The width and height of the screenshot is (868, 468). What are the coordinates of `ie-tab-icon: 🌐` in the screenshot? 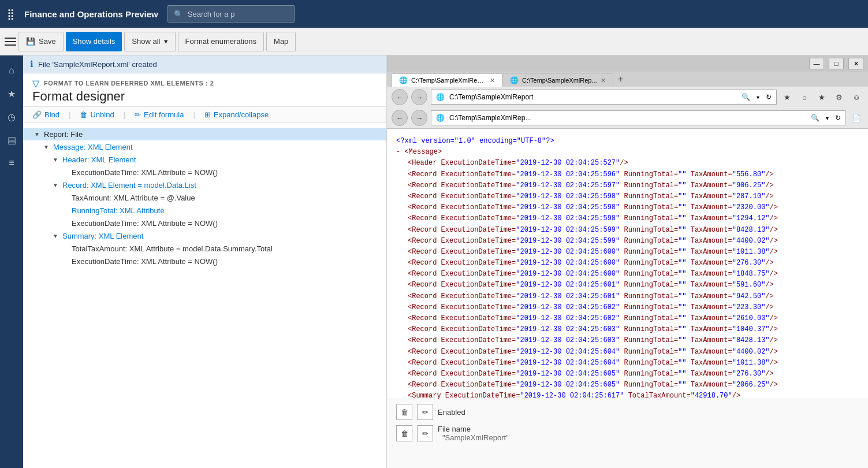 It's located at (403, 80).